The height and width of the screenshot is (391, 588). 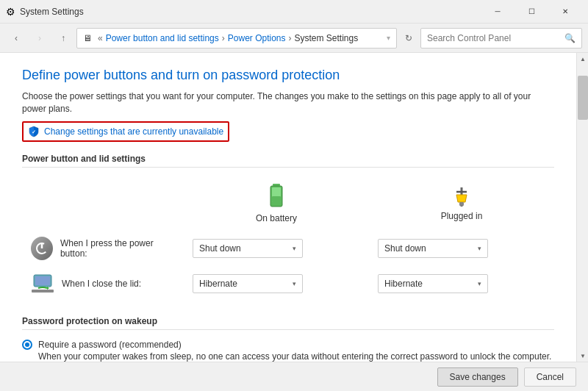 What do you see at coordinates (162, 38) in the screenshot?
I see `breadcrumb-hardware: Power button and lid settings` at bounding box center [162, 38].